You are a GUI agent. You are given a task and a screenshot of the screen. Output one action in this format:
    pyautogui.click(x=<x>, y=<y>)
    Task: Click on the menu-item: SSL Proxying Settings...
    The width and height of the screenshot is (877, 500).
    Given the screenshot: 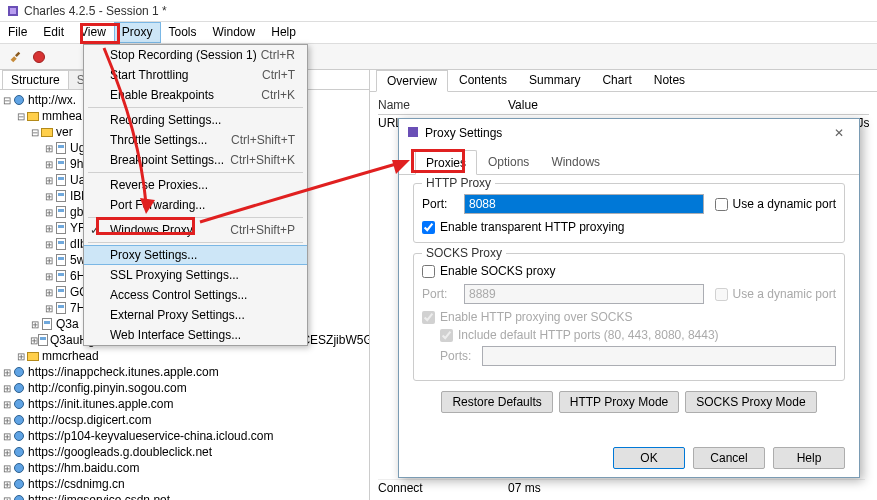 What is the action you would take?
    pyautogui.click(x=196, y=275)
    